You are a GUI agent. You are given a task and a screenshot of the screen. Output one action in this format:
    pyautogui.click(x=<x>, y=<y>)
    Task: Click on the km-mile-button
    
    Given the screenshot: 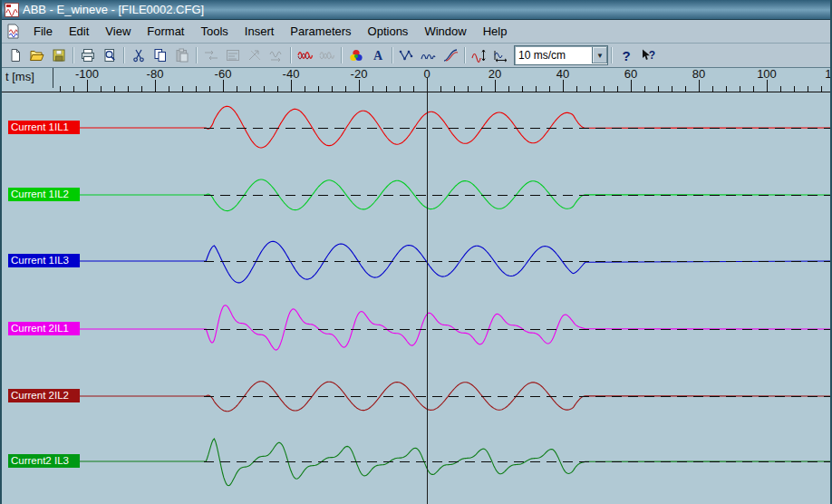 What is the action you would take?
    pyautogui.click(x=233, y=55)
    